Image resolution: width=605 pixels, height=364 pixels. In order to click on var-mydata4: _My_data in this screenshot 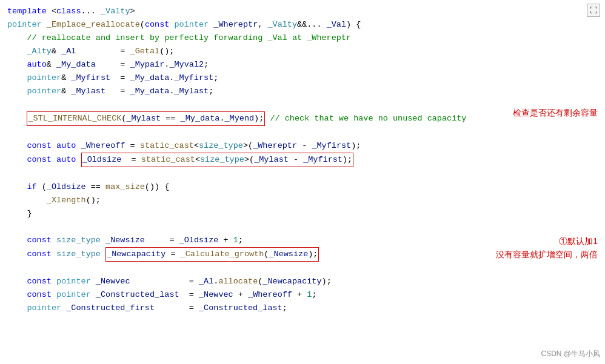, I will do `click(200, 119)`.